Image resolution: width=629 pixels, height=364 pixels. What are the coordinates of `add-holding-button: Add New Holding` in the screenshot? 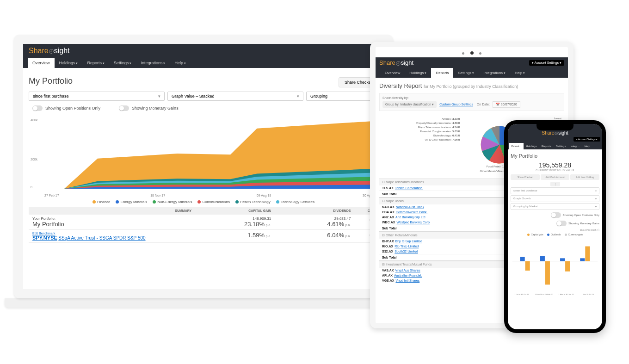 It's located at (585, 177).